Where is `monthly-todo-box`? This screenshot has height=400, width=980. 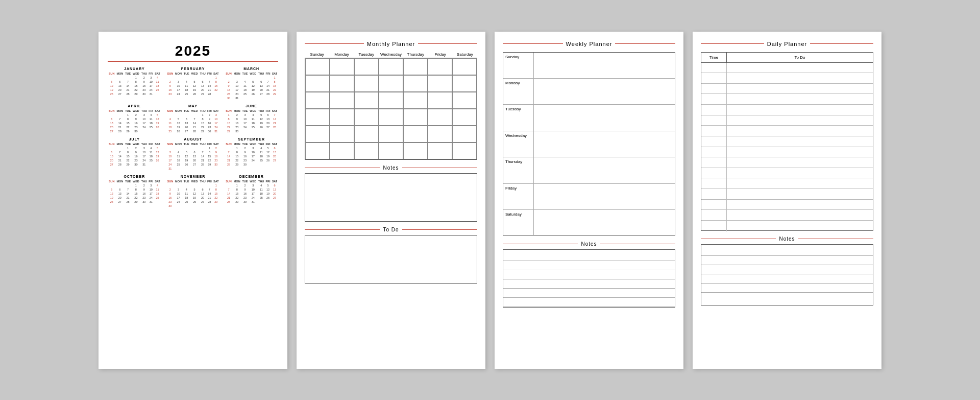 monthly-todo-box is located at coordinates (391, 260).